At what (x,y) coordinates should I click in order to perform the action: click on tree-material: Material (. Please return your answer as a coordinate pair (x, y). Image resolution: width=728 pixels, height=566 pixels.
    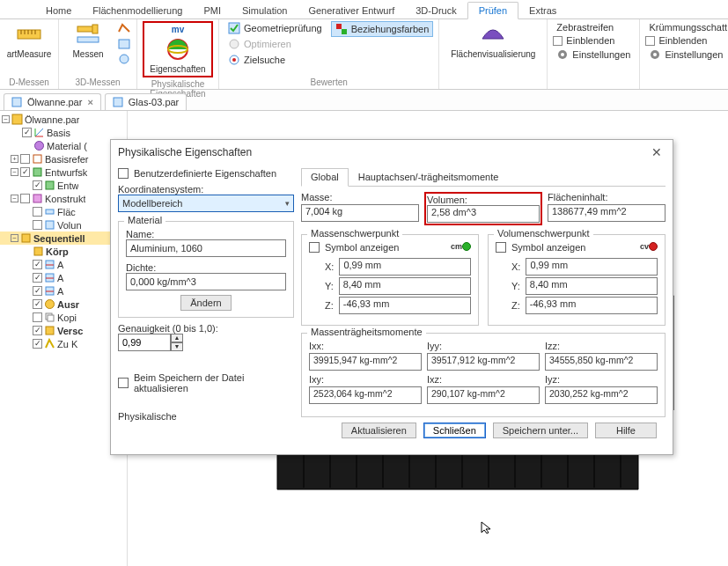
    Looking at the image, I should click on (63, 146).